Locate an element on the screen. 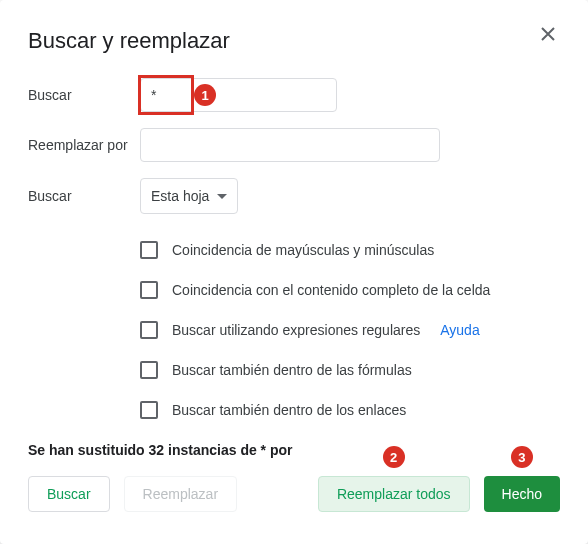 The height and width of the screenshot is (544, 588). done-button: Hecho is located at coordinates (522, 494).